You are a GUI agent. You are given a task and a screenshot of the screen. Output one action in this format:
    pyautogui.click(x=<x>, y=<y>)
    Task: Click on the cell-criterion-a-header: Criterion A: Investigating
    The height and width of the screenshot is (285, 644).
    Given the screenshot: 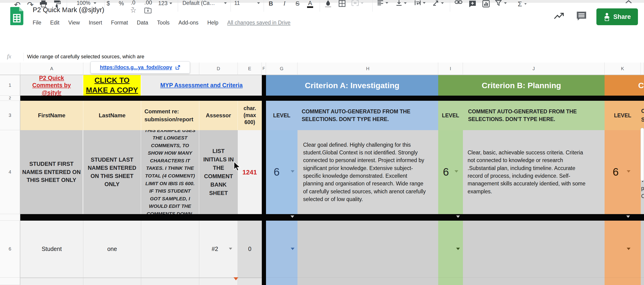 What is the action you would take?
    pyautogui.click(x=352, y=85)
    